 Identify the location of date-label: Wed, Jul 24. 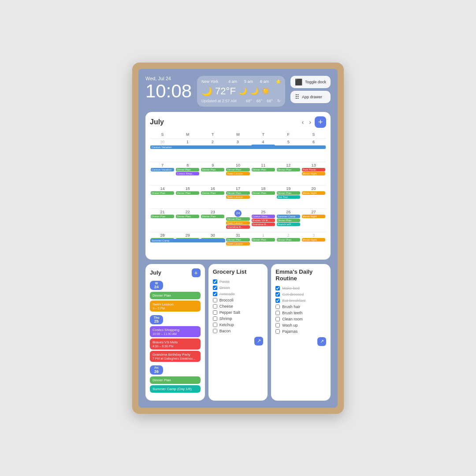
(168, 78).